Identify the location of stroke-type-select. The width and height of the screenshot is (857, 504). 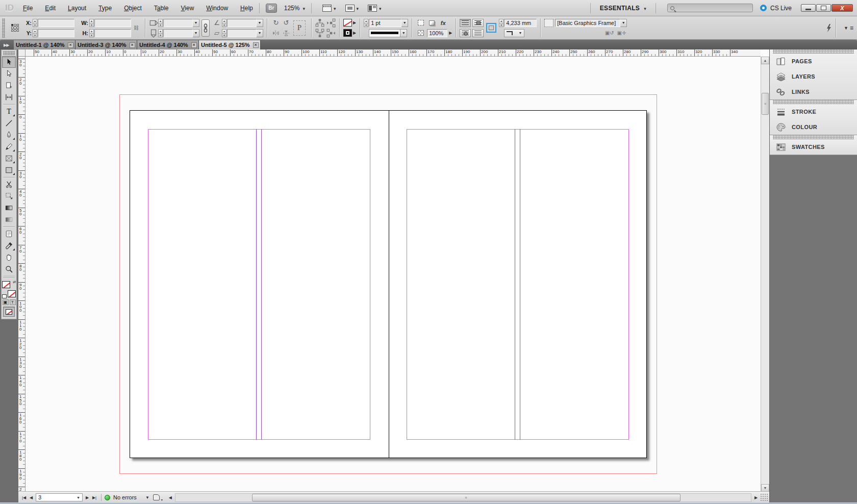
(385, 33).